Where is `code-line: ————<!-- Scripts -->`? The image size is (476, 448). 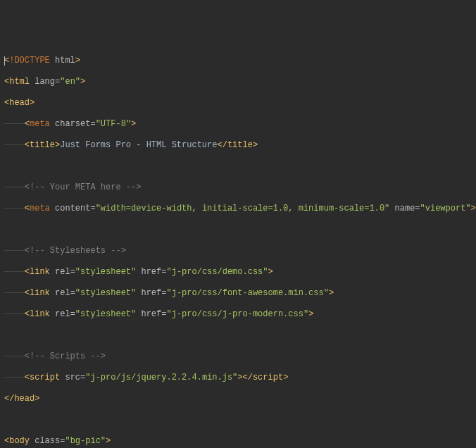 code-line: ————<!-- Scripts --> is located at coordinates (238, 356).